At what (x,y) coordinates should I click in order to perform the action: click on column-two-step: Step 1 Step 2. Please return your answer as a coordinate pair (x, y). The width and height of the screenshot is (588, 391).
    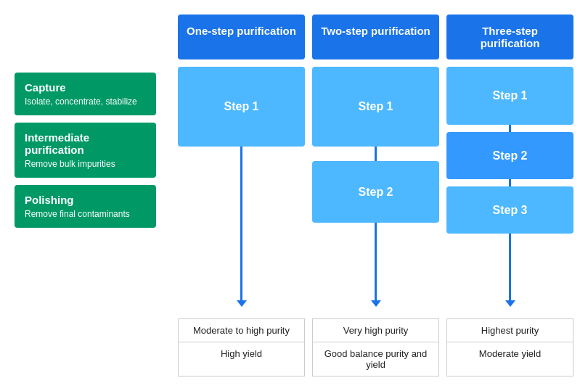
    Looking at the image, I should click on (376, 187).